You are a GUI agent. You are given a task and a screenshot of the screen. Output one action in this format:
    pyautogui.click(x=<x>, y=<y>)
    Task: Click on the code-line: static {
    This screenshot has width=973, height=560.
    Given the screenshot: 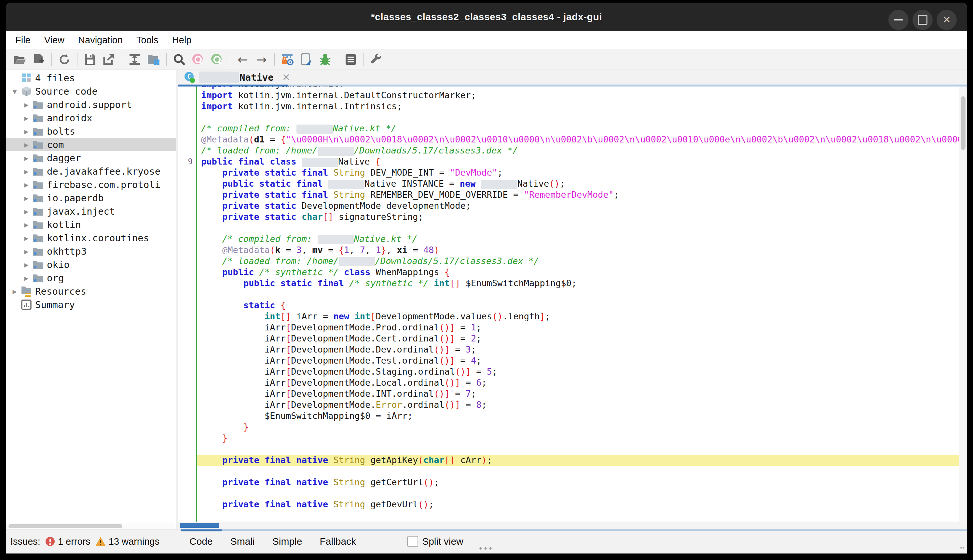 What is the action you would take?
    pyautogui.click(x=573, y=305)
    